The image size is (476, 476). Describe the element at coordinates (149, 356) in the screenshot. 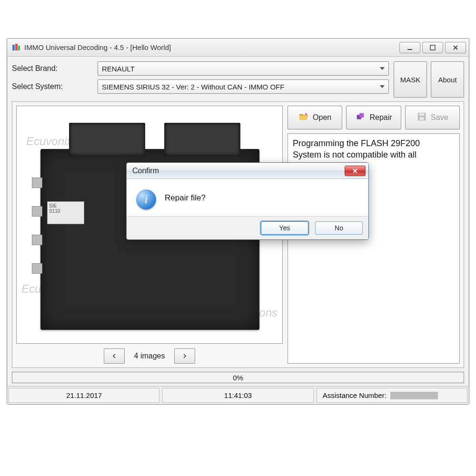

I see `image-count-label: 4 images` at that location.